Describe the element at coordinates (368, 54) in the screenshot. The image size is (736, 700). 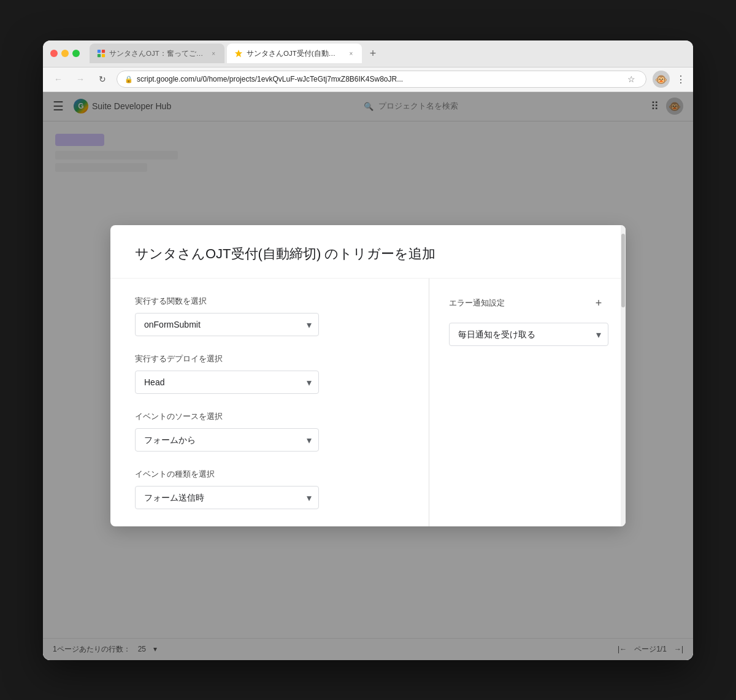
I see `title-bar: サンタさんOJT：奮ってご参加く... × サンタさんOJT受付(自動締切) -…` at that location.